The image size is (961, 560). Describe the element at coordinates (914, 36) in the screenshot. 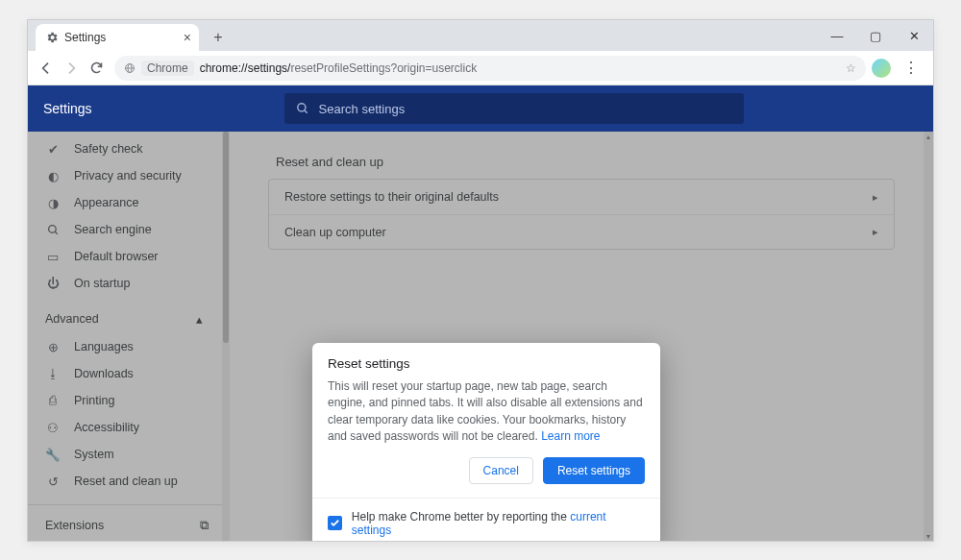

I see `close-window-button: ✕` at that location.